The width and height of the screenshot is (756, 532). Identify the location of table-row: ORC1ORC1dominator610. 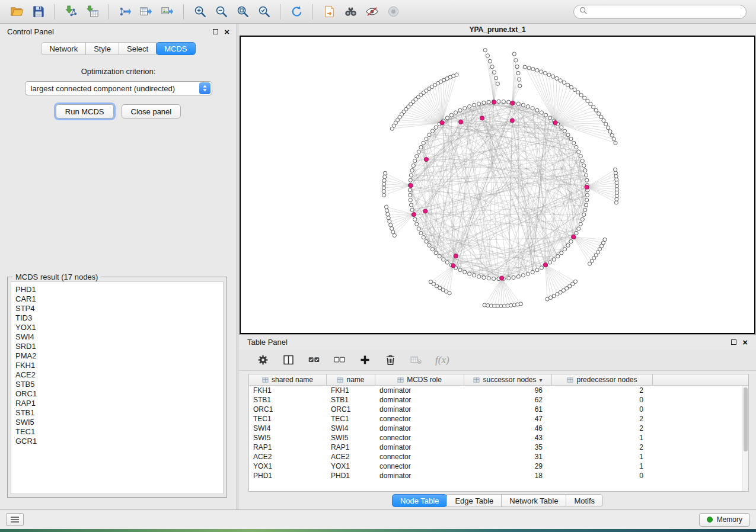
(499, 409).